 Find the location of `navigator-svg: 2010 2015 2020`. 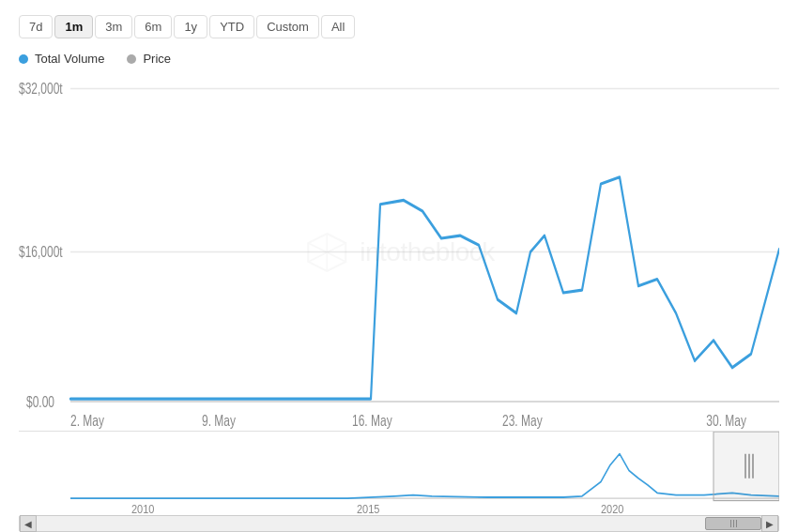

navigator-svg: 2010 2015 2020 is located at coordinates (399, 473).